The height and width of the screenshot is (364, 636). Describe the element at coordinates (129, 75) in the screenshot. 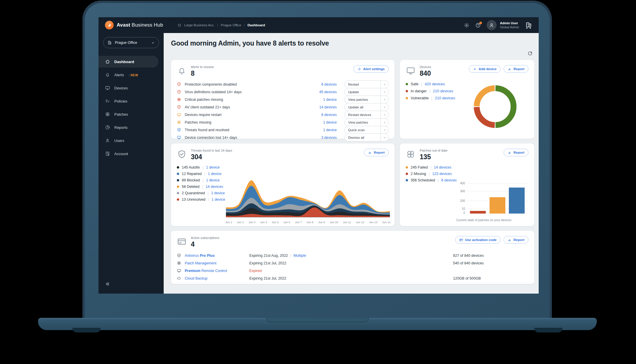

I see `sidebar-item-alerts: Alerts | NEW` at that location.